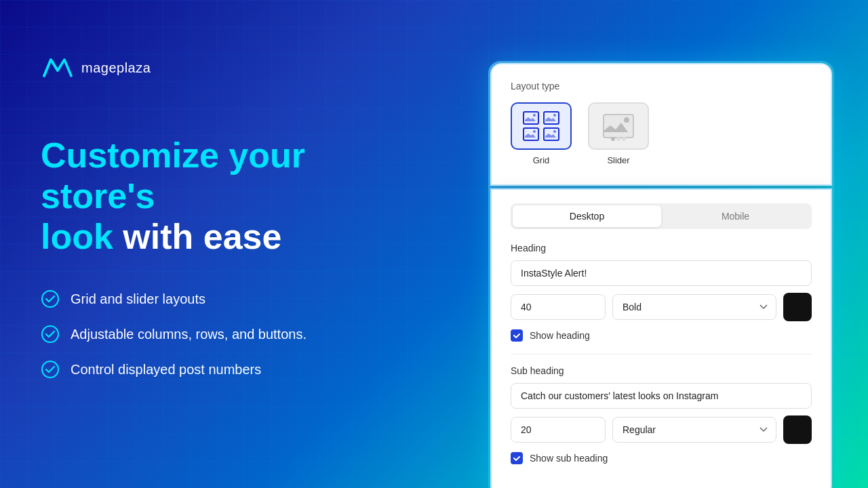 Image resolution: width=868 pixels, height=488 pixels. Describe the element at coordinates (541, 126) in the screenshot. I see `grid-icon-box` at that location.